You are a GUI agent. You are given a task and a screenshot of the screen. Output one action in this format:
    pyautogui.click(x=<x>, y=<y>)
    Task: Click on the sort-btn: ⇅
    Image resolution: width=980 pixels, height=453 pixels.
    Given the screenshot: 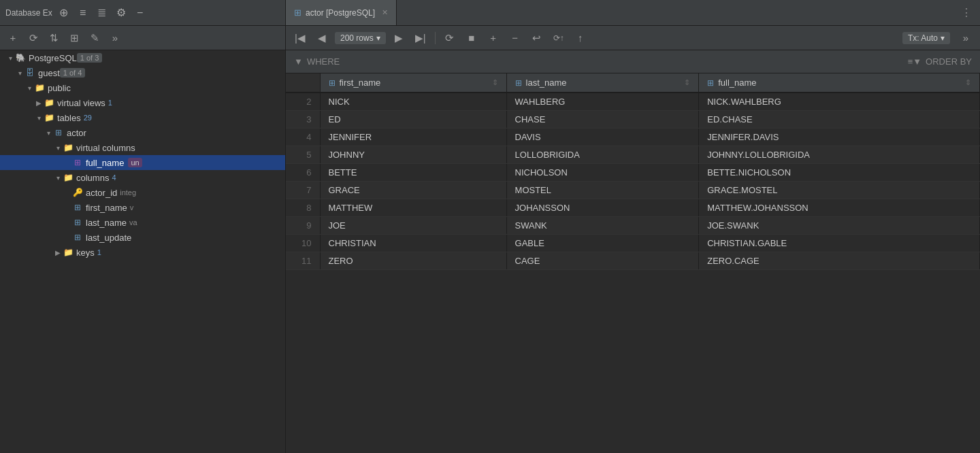 What is the action you would take?
    pyautogui.click(x=54, y=38)
    